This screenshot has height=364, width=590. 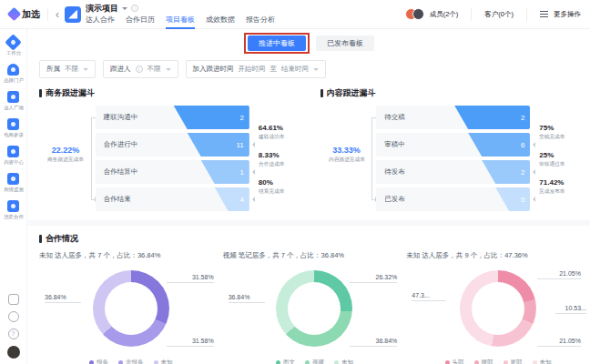 What do you see at coordinates (453, 158) in the screenshot?
I see `content-funnel-chart: 待交稿 2 审稿中 6 待发布 2 已发布 5` at bounding box center [453, 158].